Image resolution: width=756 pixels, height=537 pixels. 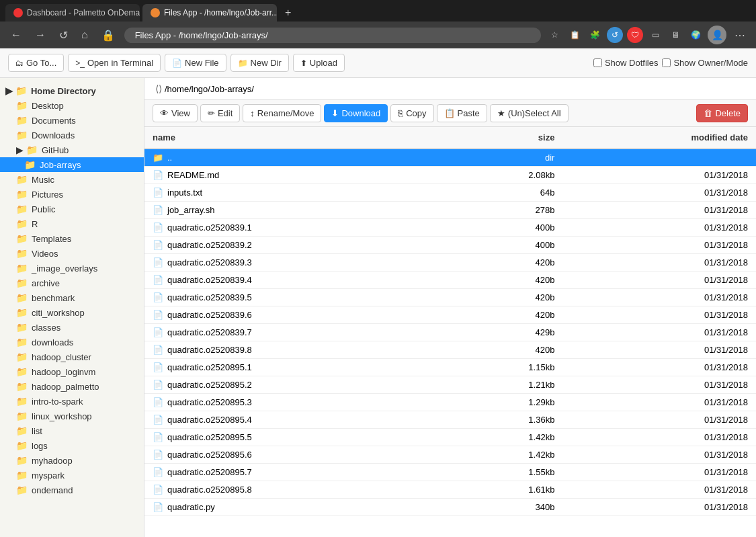 I want to click on table-row: 📄quadratic.o2520895.11.15kb01/31/2018, so click(x=450, y=368).